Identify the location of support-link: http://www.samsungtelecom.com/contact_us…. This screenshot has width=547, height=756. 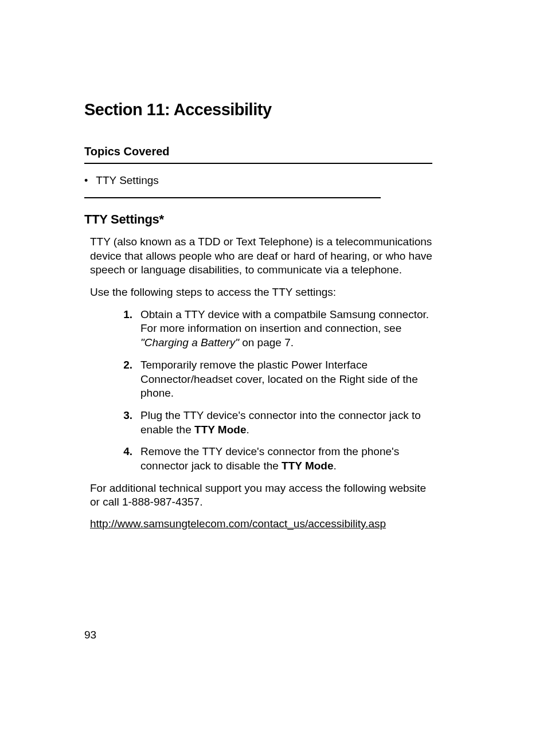
(261, 524).